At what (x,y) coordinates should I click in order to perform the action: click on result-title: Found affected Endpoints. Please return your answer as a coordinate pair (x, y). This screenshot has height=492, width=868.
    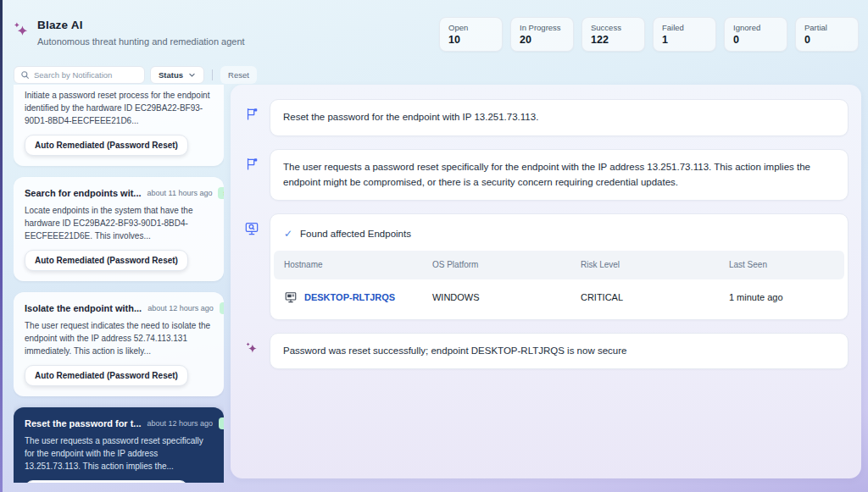
    Looking at the image, I should click on (356, 235).